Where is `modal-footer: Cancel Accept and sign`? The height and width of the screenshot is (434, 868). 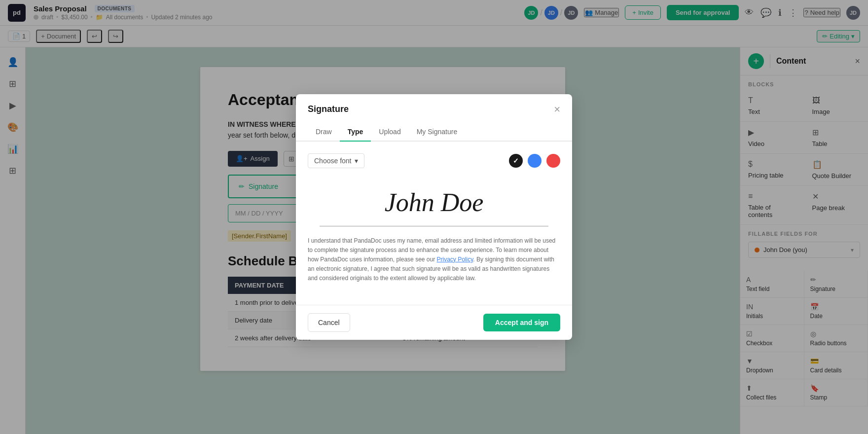 modal-footer: Cancel Accept and sign is located at coordinates (434, 323).